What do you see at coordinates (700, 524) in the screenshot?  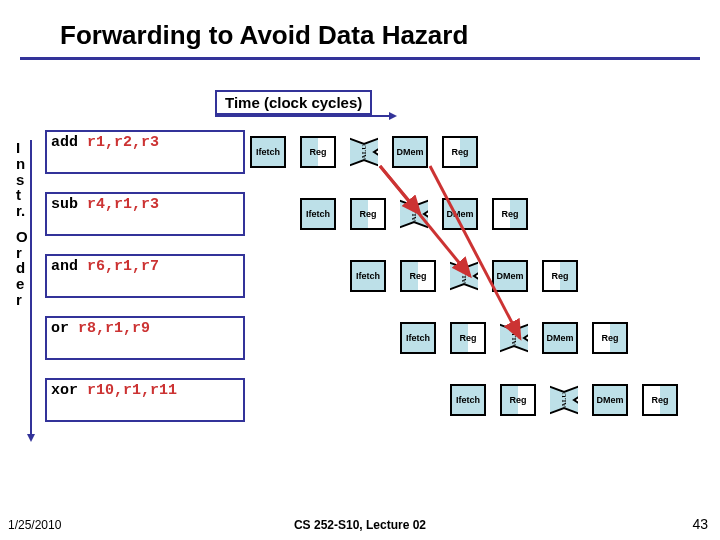 I see `footer-slide-number: 43` at bounding box center [700, 524].